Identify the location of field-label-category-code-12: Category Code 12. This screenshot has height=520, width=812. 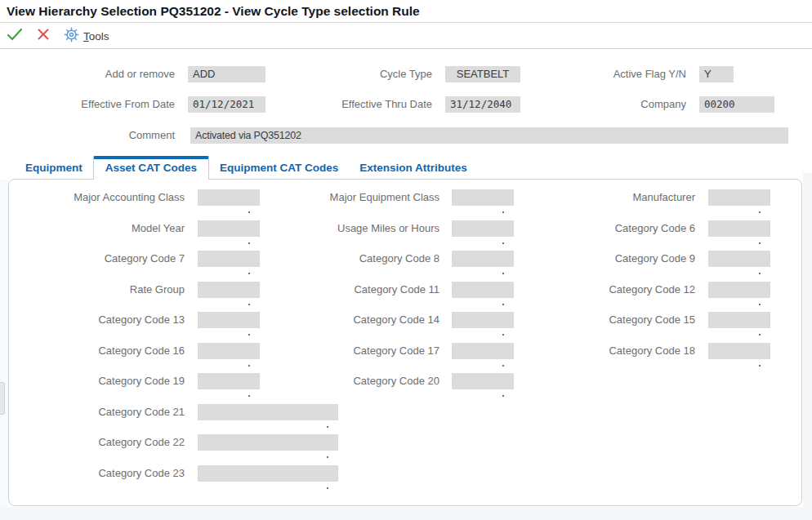
(617, 290).